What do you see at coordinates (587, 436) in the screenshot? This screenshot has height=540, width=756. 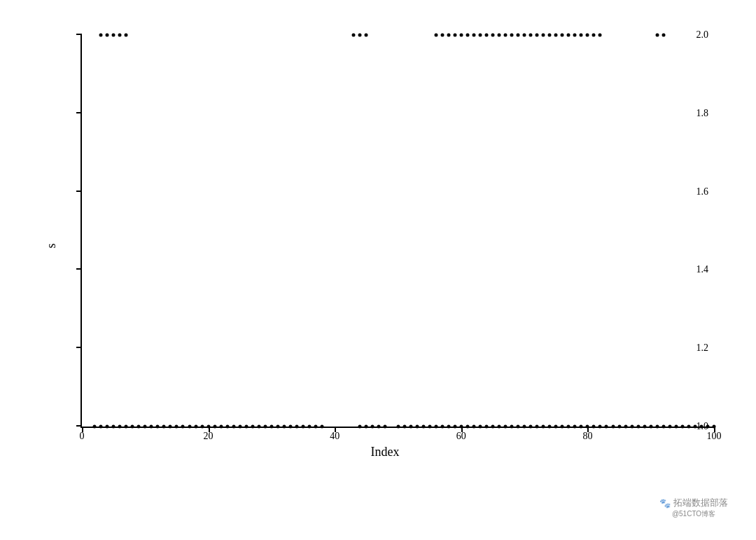 I see `x-tick-label: 80` at bounding box center [587, 436].